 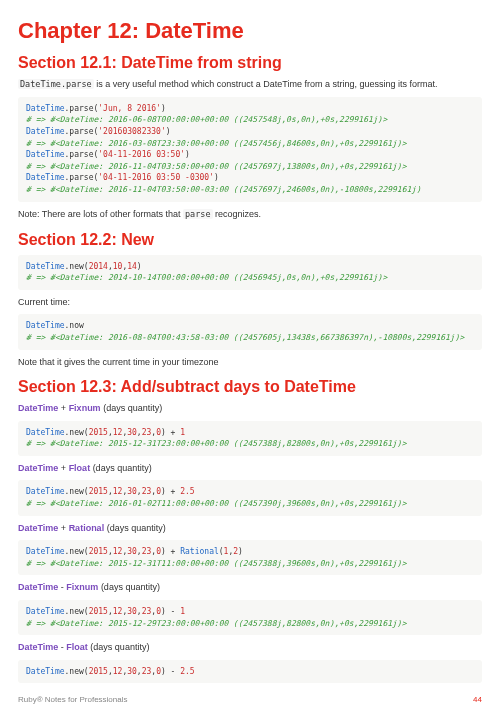 I want to click on footer-left: Ruby® Notes for Professionals, so click(x=73, y=700).